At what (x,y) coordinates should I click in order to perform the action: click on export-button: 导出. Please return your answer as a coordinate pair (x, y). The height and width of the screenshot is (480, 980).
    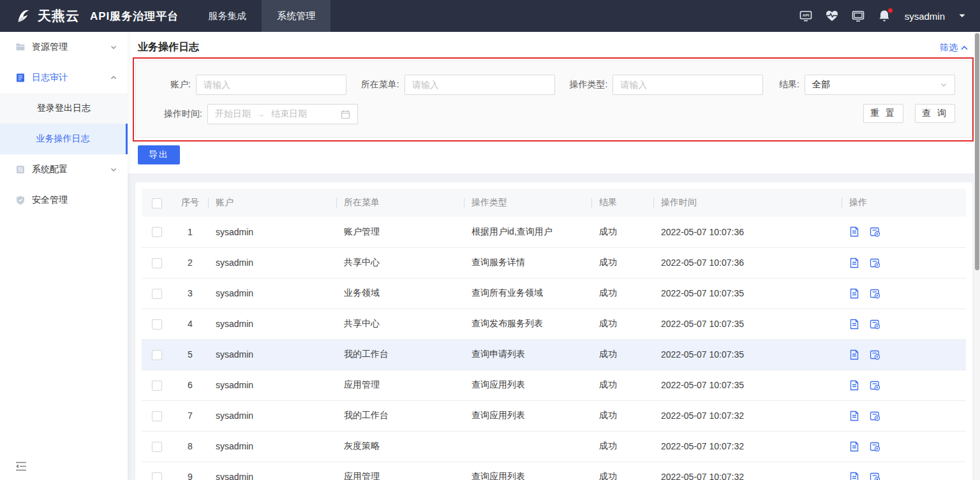
    Looking at the image, I should click on (159, 155).